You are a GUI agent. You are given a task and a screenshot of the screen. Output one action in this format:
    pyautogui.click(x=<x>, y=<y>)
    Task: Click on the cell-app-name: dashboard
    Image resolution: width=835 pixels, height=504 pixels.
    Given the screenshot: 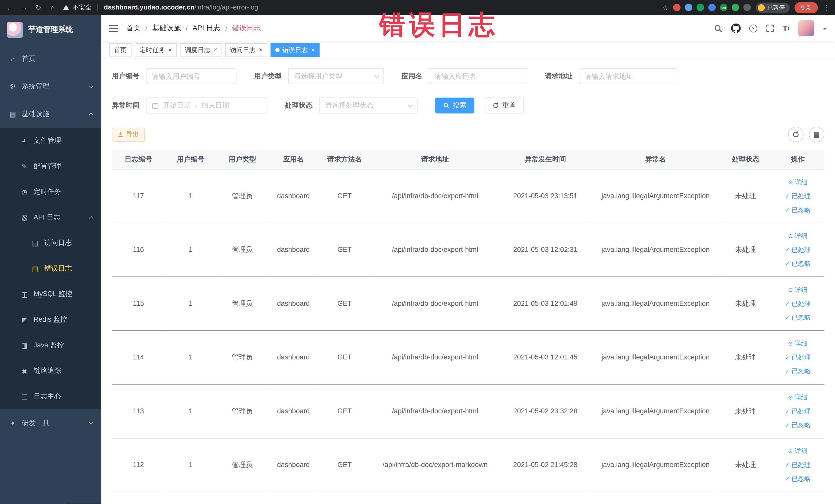 What is the action you would take?
    pyautogui.click(x=293, y=465)
    